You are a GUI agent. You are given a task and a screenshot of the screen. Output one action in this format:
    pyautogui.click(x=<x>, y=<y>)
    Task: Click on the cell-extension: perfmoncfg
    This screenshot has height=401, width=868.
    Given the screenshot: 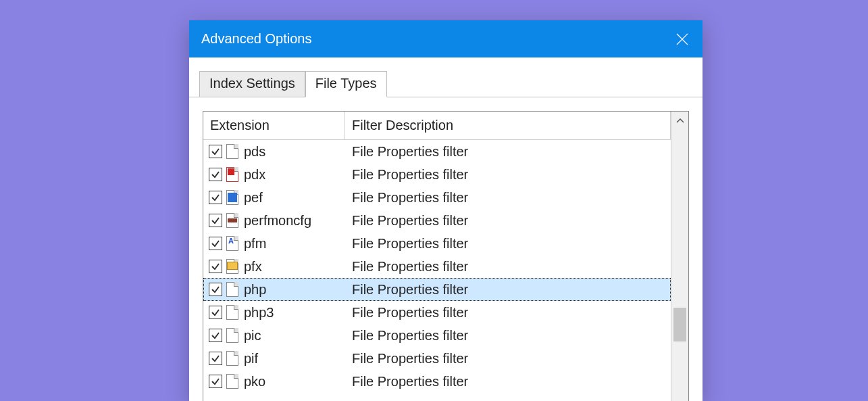 What is the action you would take?
    pyautogui.click(x=274, y=220)
    